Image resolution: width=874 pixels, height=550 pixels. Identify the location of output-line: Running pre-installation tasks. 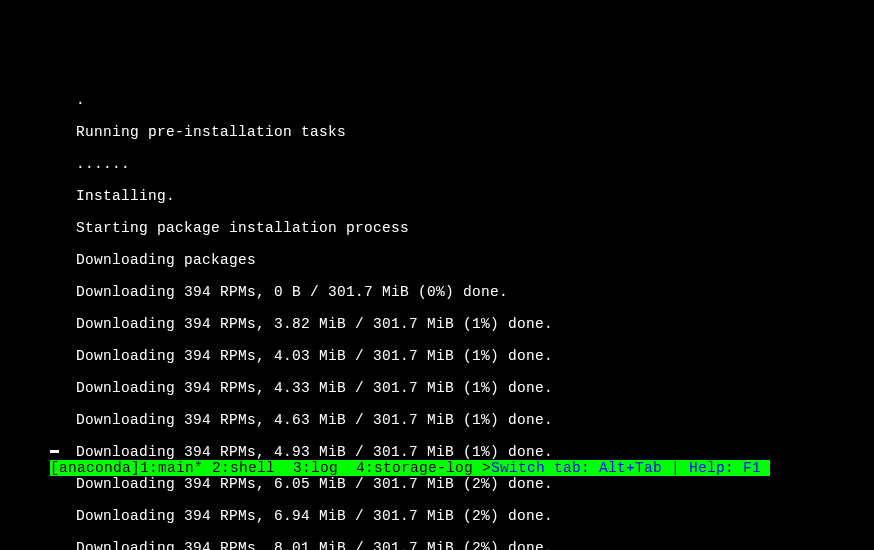
(475, 132).